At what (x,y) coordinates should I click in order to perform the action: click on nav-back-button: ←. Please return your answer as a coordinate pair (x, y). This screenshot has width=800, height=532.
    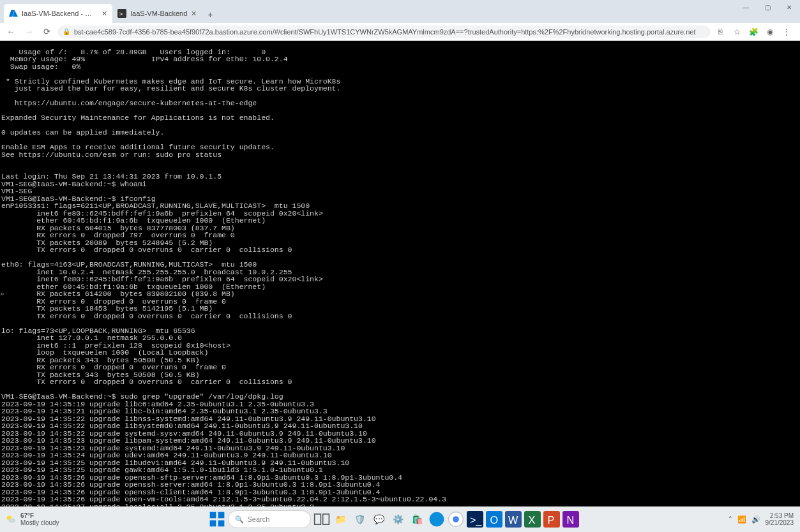
    Looking at the image, I should click on (11, 32).